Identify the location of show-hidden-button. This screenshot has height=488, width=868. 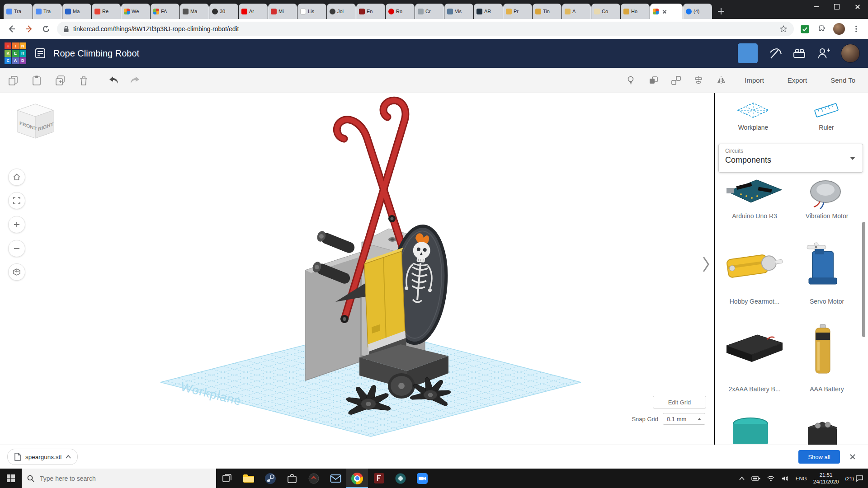
(631, 80).